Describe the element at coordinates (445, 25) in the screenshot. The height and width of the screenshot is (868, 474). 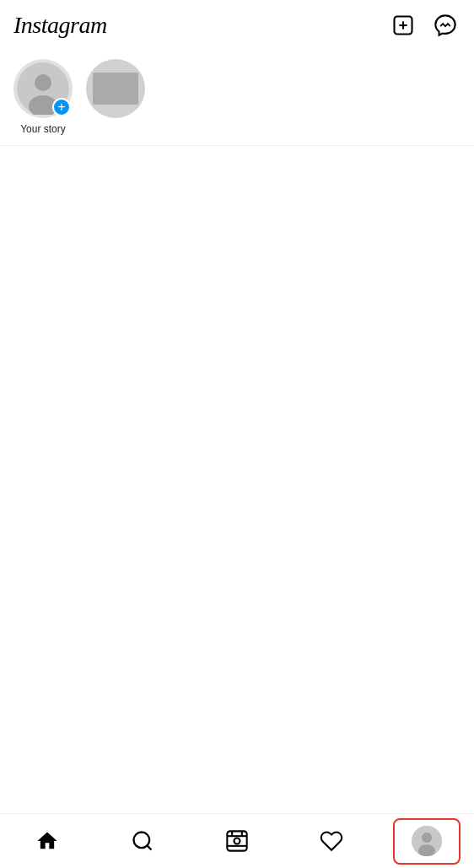
I see `messenger-button` at that location.